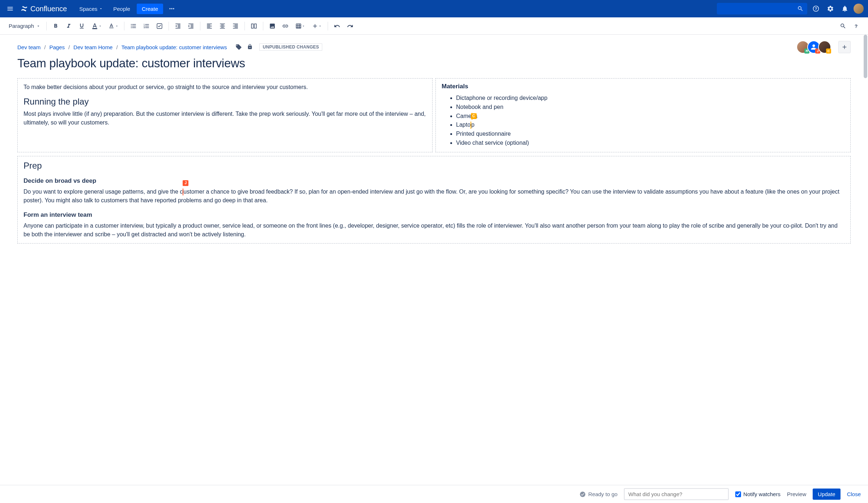 This screenshot has height=503, width=868. I want to click on collaborator-avatar: C, so click(825, 47).